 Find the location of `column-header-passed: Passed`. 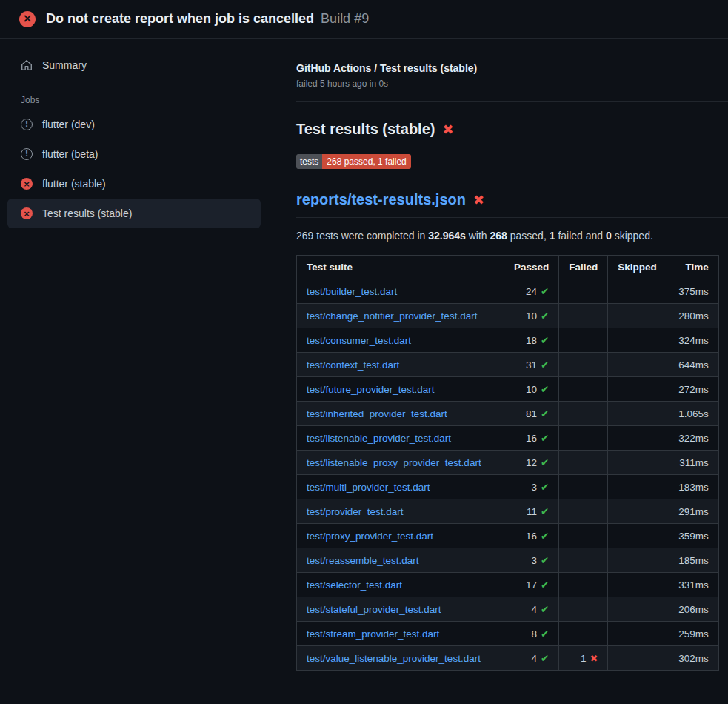

column-header-passed: Passed is located at coordinates (532, 268).